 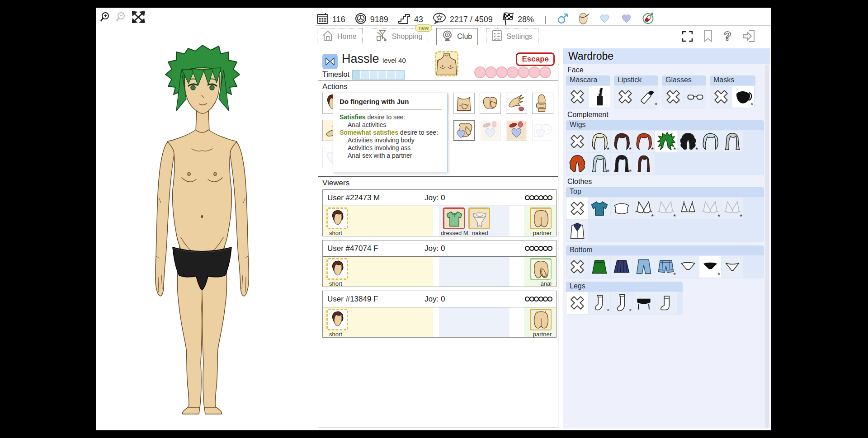 I want to click on group-label: Wigs, so click(x=665, y=125).